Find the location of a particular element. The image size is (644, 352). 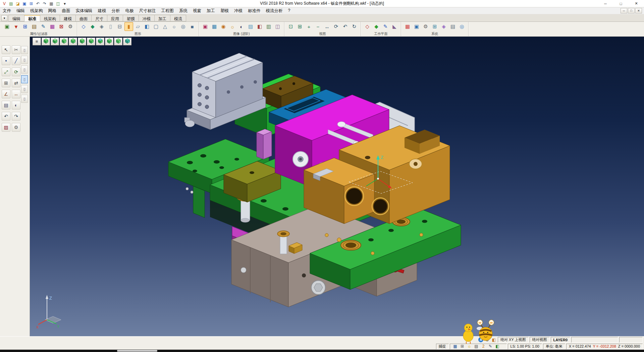

workbench-tab: 建模 is located at coordinates (68, 18).